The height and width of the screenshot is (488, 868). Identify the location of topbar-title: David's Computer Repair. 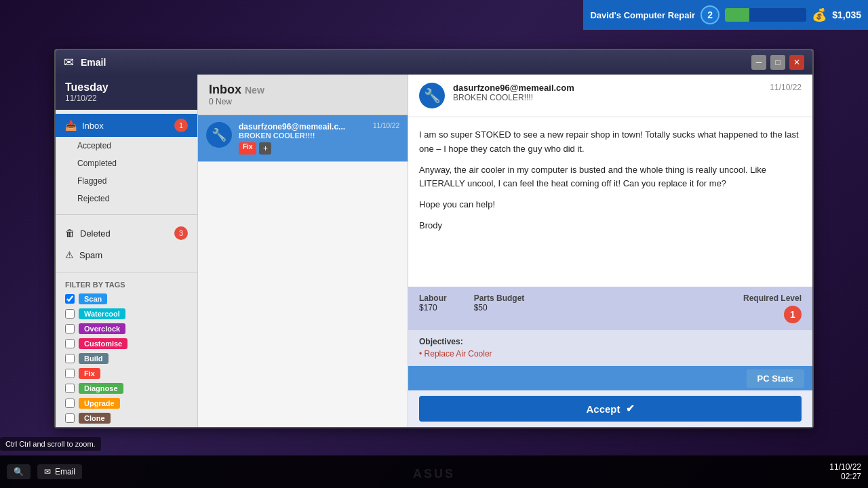
(643, 15).